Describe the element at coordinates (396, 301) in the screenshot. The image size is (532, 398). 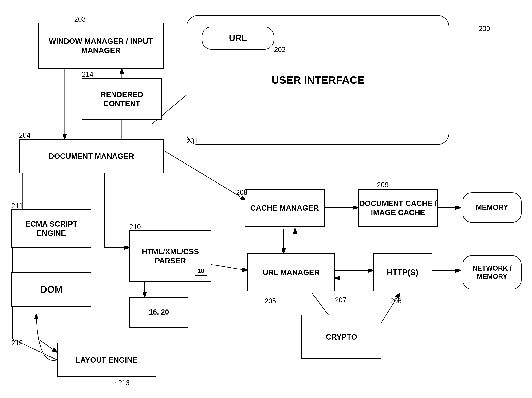
I see `ref-206: 206` at that location.